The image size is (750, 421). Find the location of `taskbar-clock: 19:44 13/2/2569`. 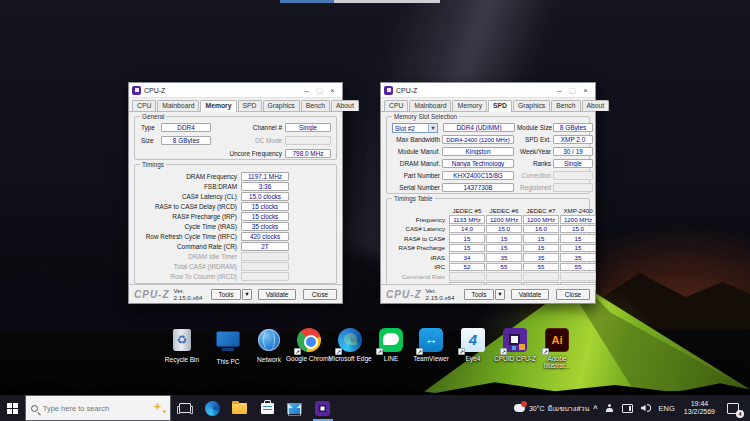

taskbar-clock: 19:44 13/2/2569 is located at coordinates (700, 408).